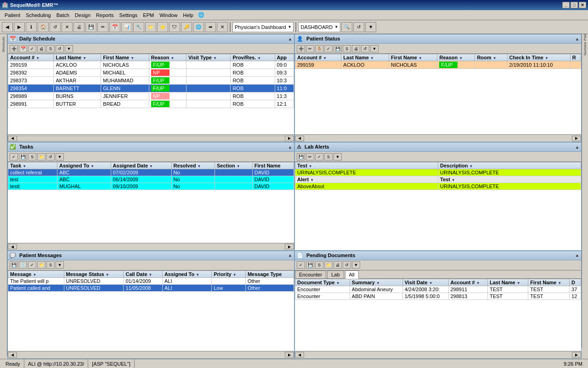 This screenshot has height=368, width=588. I want to click on ps-more-btn: ▼, so click(374, 49).